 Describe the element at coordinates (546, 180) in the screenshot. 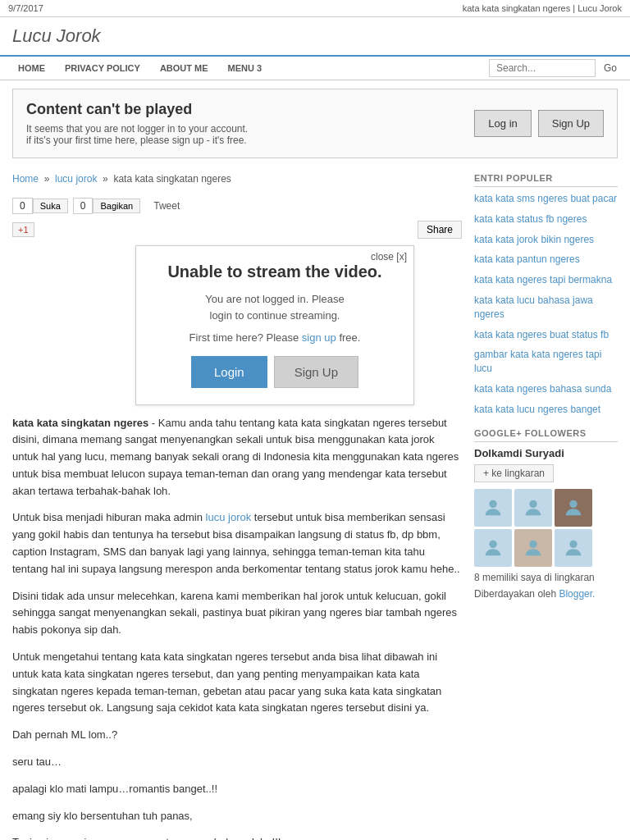

I see `popular-title: ENTRI POPULER` at that location.